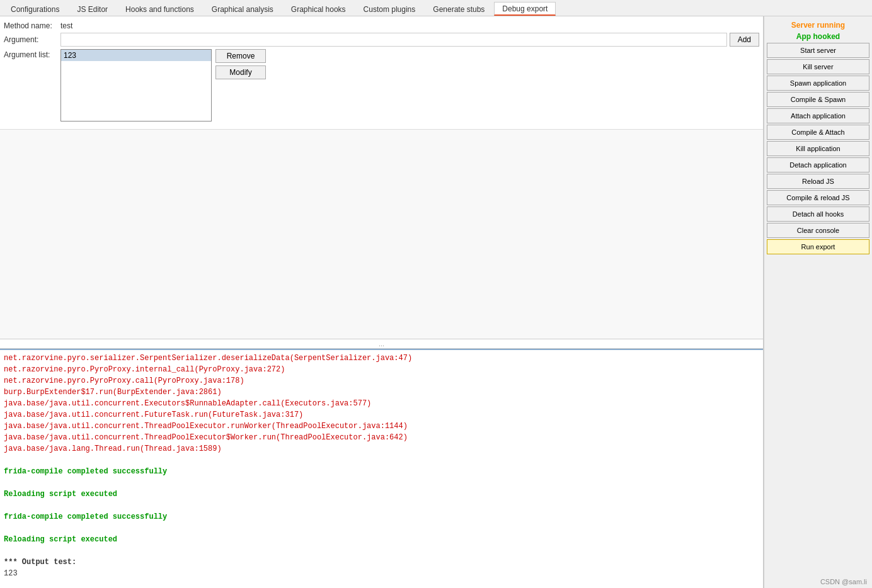 Image resolution: width=872 pixels, height=588 pixels. Describe the element at coordinates (382, 404) in the screenshot. I see `console-line: java.base/java.util.concurrent.Executors…` at that location.